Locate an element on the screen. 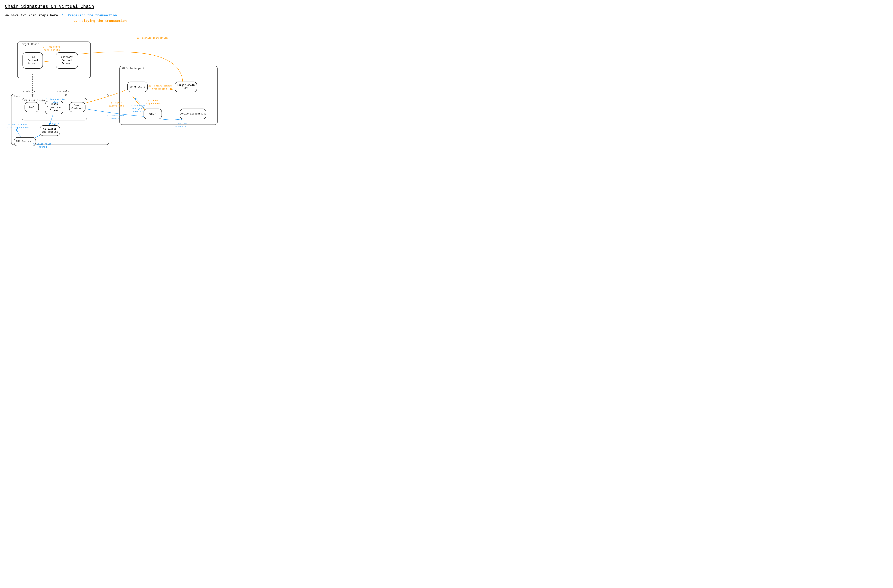 The width and height of the screenshot is (893, 588). label-requests-sign: 6. Requests to sign is located at coordinates (55, 101).